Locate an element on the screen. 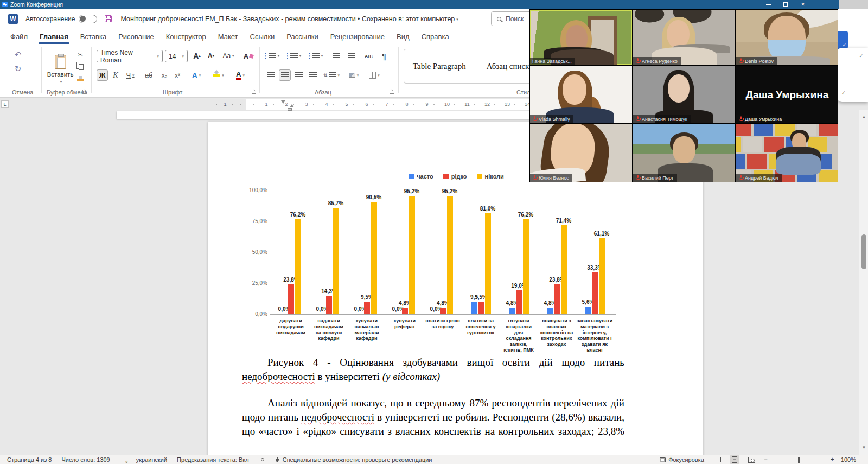 The width and height of the screenshot is (868, 464). highlight-button is located at coordinates (219, 75).